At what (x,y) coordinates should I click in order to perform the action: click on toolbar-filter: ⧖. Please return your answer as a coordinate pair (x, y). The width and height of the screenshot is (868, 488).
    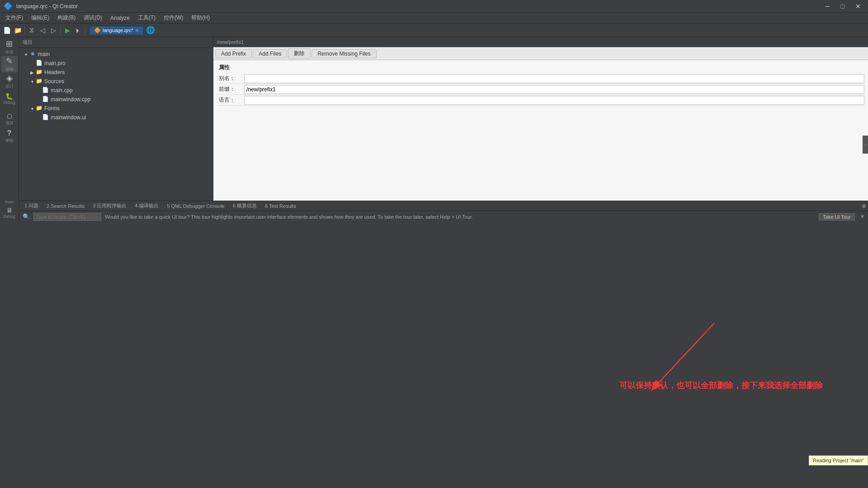
    Looking at the image, I should click on (32, 30).